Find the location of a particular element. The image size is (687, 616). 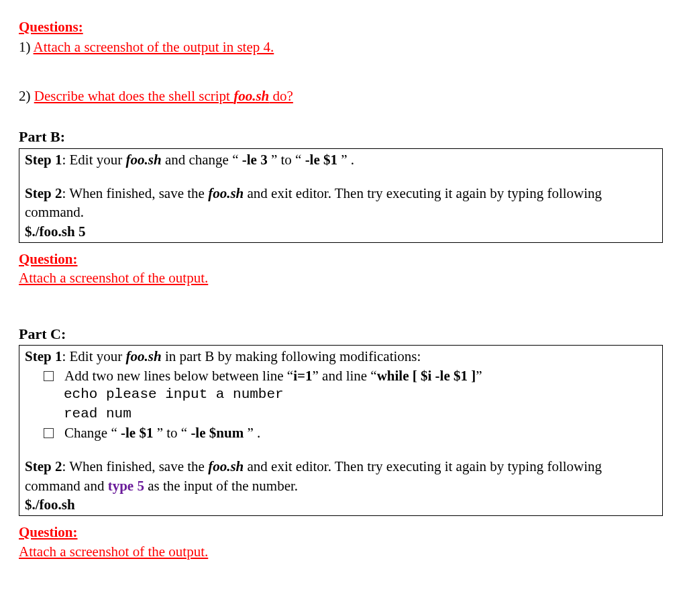

question-2-script: foo.sh is located at coordinates (251, 96).